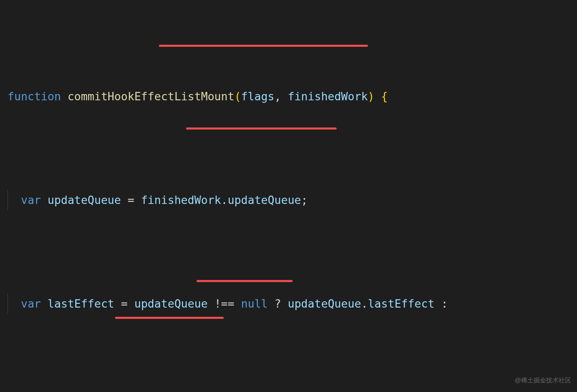 The height and width of the screenshot is (392, 577). What do you see at coordinates (34, 96) in the screenshot?
I see `keyword-function: function` at bounding box center [34, 96].